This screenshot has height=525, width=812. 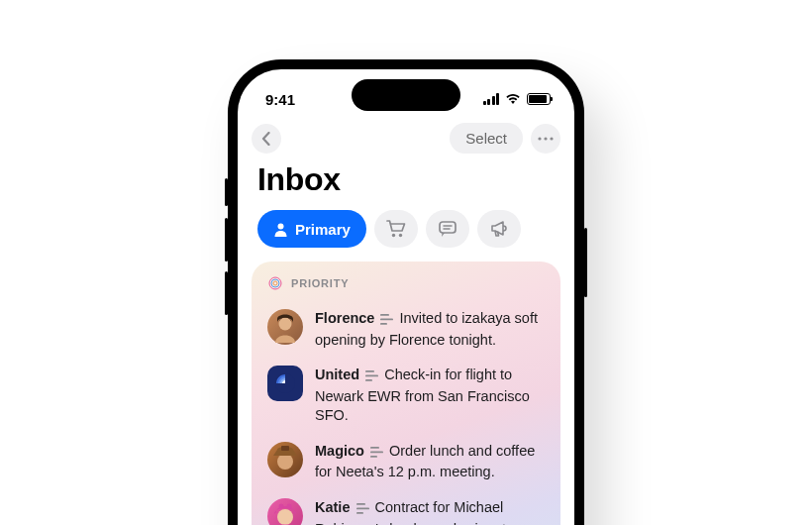 What do you see at coordinates (586, 262) in the screenshot?
I see `power-button` at bounding box center [586, 262].